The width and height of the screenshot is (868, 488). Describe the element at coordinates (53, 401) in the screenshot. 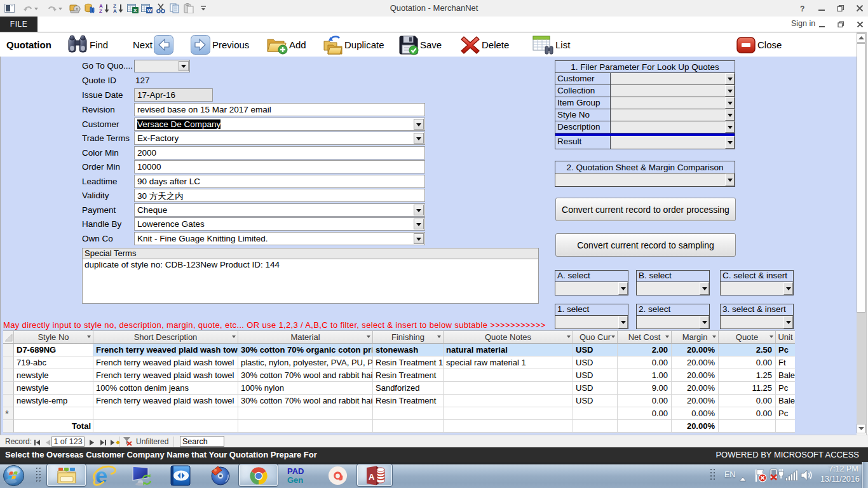

I see `table-row-5-style-no: newstyle-emp` at that location.